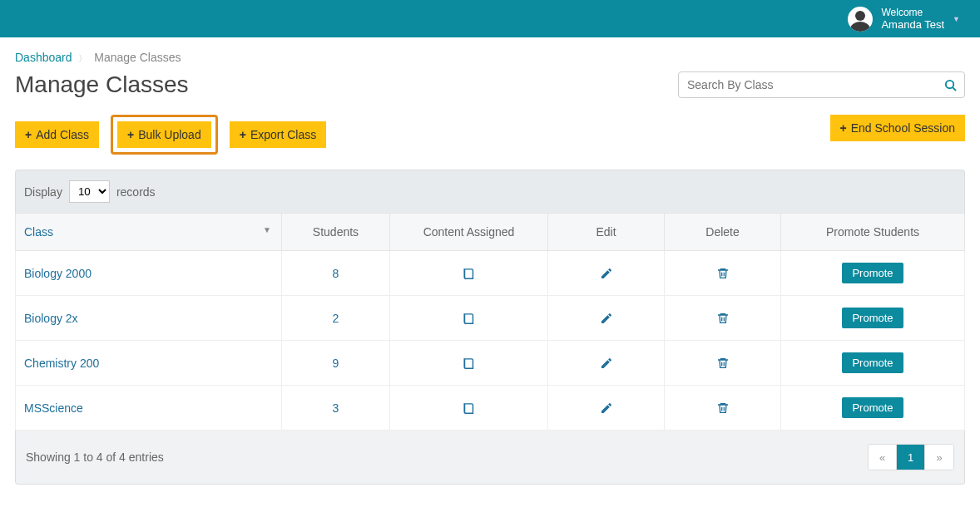 The height and width of the screenshot is (507, 980). I want to click on end-school-session-button: +End School Session, so click(898, 128).